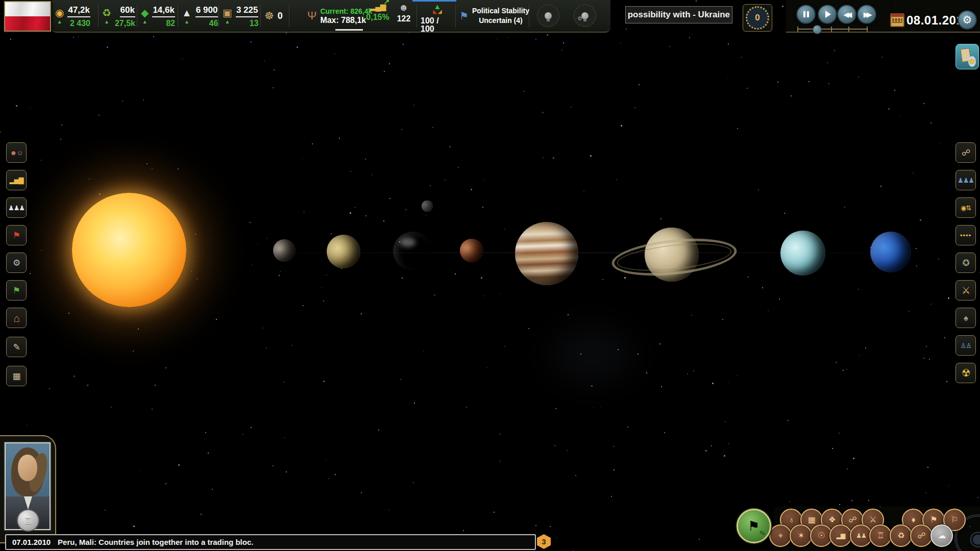 This screenshot has width=980, height=551. Describe the element at coordinates (921, 536) in the screenshot. I see `handshake2-icon: ☍` at that location.